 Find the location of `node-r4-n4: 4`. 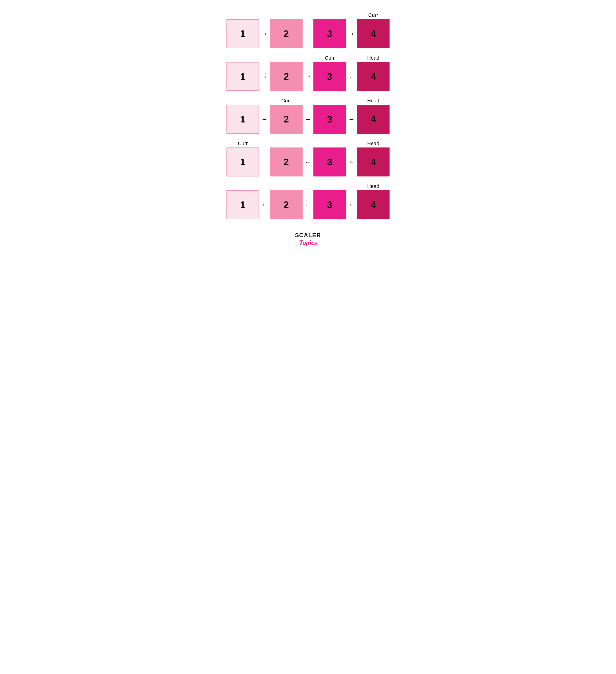

node-r4-n4: 4 is located at coordinates (373, 162).